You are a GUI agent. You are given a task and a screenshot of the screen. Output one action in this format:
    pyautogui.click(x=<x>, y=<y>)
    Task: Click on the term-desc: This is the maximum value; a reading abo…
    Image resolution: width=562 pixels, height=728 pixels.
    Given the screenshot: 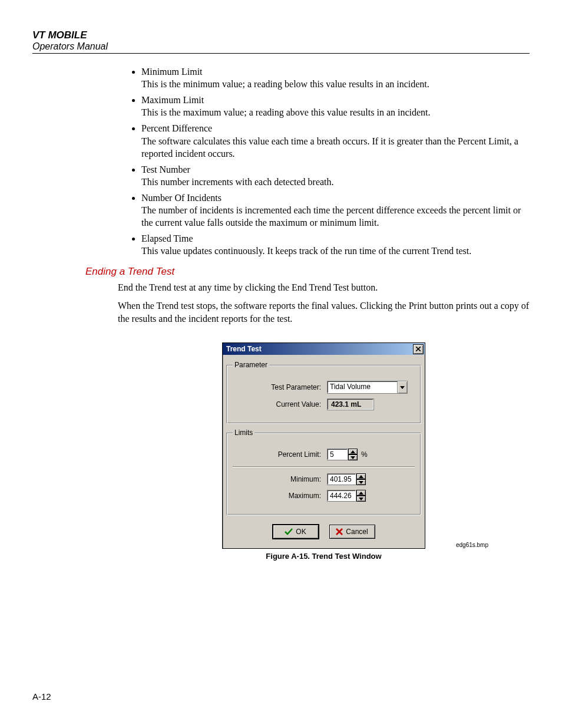 What is the action you would take?
    pyautogui.click(x=286, y=112)
    